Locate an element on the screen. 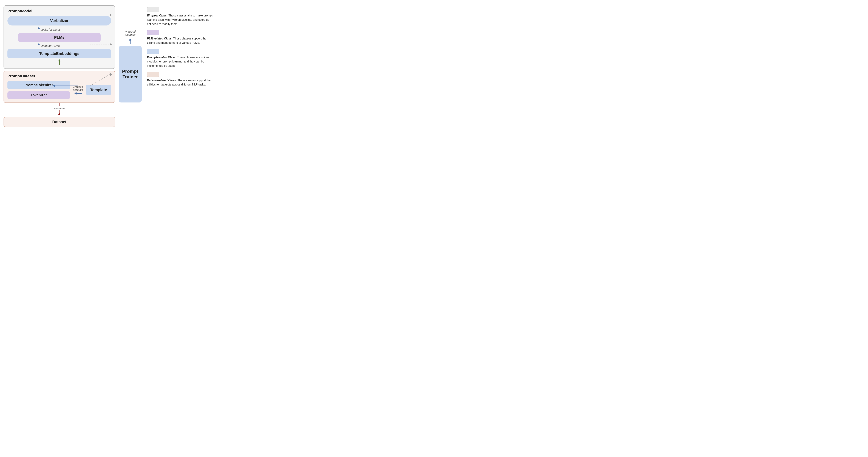 The height and width of the screenshot is (457, 868). logits-arrowhead is located at coordinates (39, 28).